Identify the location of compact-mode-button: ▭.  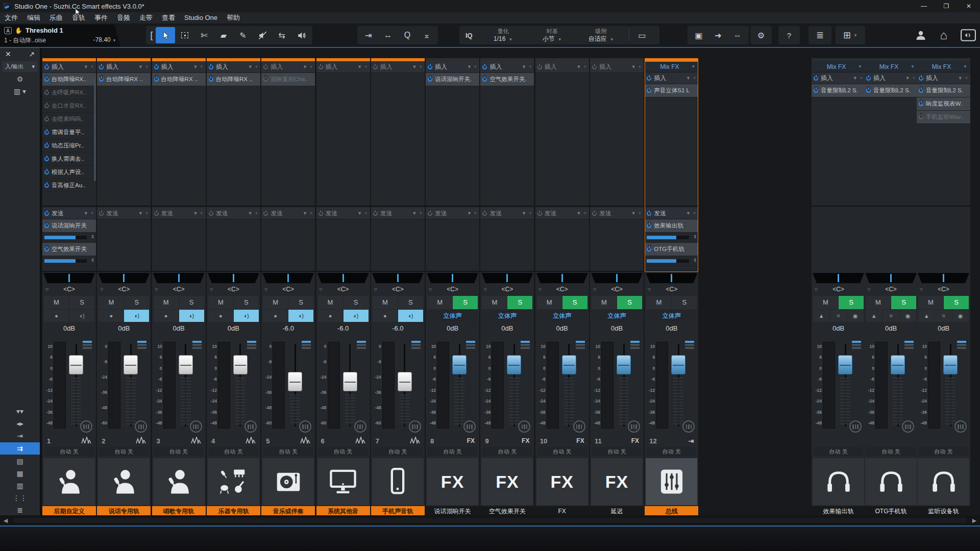
(642, 35).